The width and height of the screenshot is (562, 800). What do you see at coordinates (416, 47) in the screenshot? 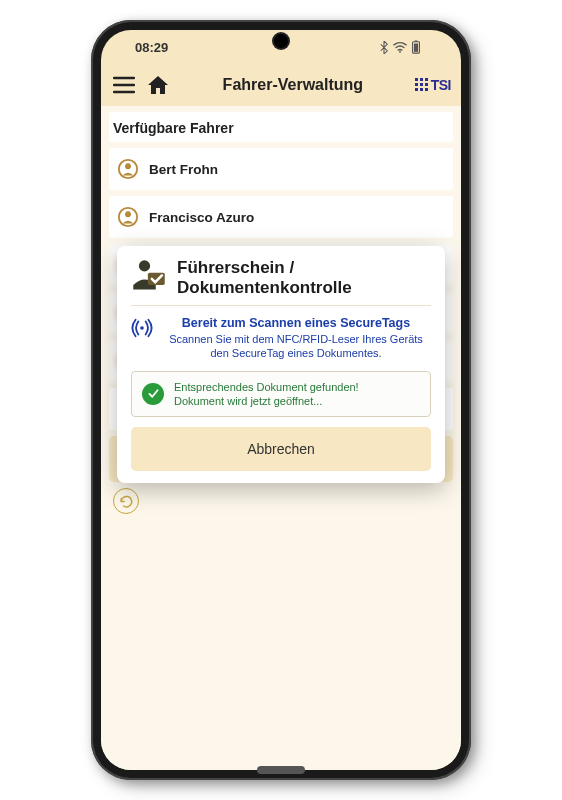
I see `battery-icon` at bounding box center [416, 47].